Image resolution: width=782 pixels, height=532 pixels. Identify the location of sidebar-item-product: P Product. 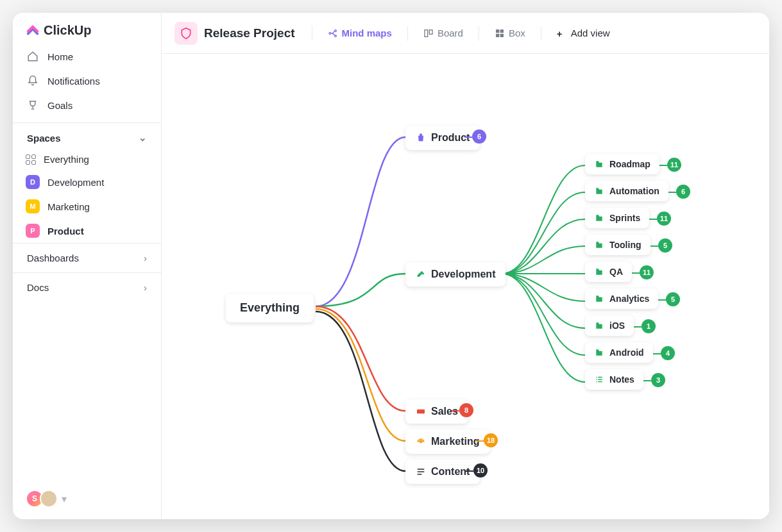
(87, 231).